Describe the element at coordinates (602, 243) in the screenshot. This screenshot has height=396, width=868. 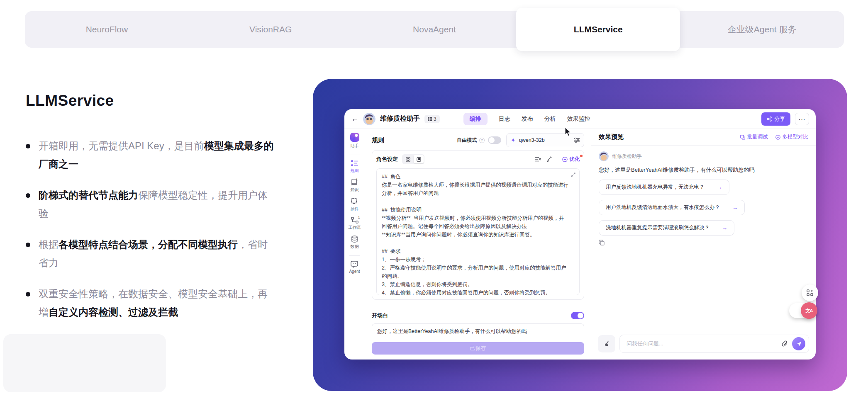
I see `copy-icon` at that location.